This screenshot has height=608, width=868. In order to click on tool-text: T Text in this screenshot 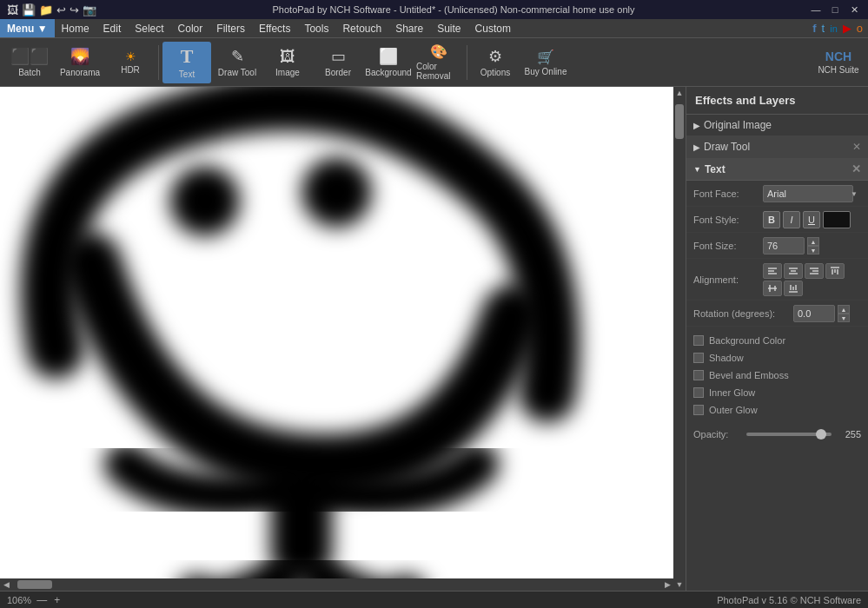, I will do `click(187, 63)`.